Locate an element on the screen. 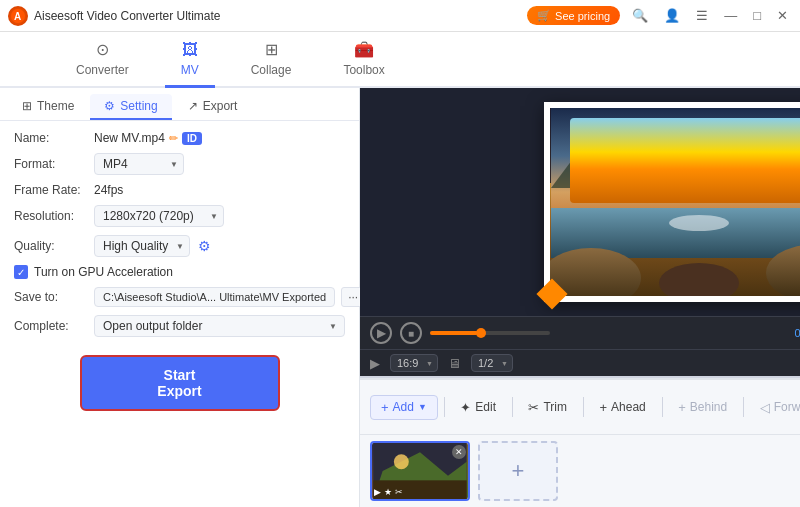  preview-svg is located at coordinates (675, 202).